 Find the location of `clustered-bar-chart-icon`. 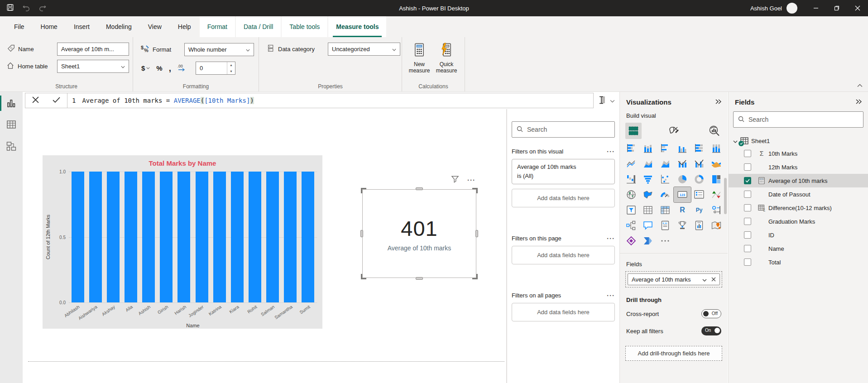

clustered-bar-chart-icon is located at coordinates (665, 148).